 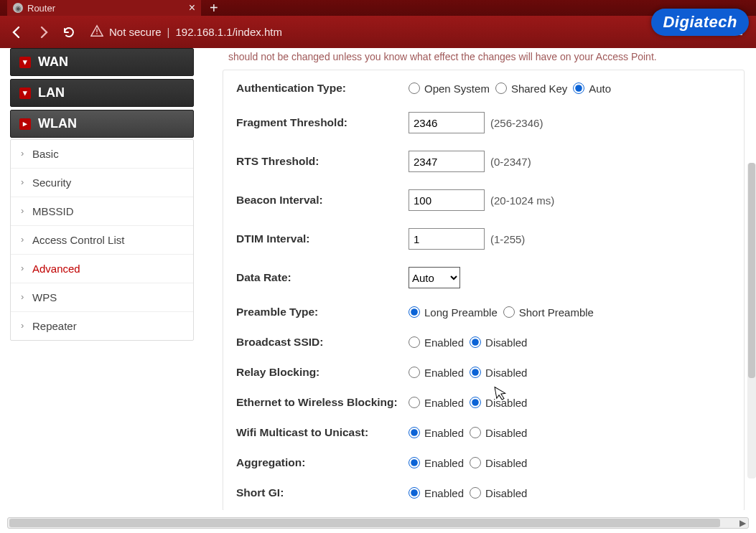 What do you see at coordinates (437, 494) in the screenshot?
I see `shortgi-enabled: Enabled` at bounding box center [437, 494].